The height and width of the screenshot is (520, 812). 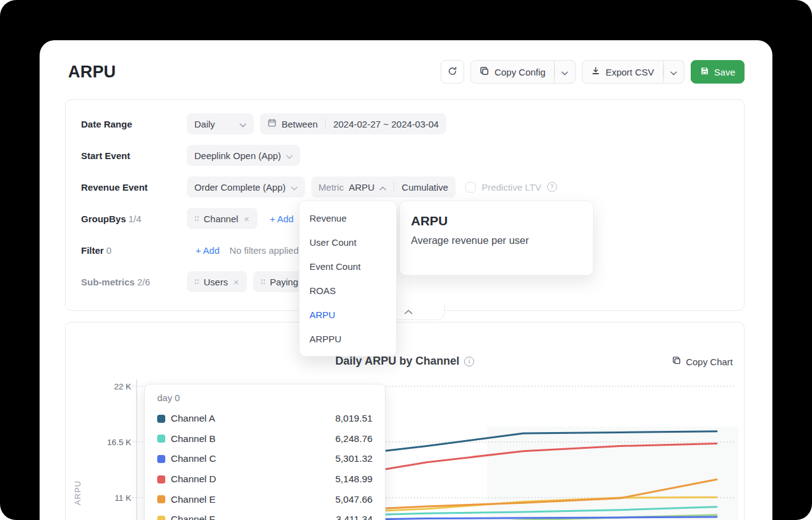 I want to click on revenue-event-select: Order Complete (App), so click(x=246, y=187).